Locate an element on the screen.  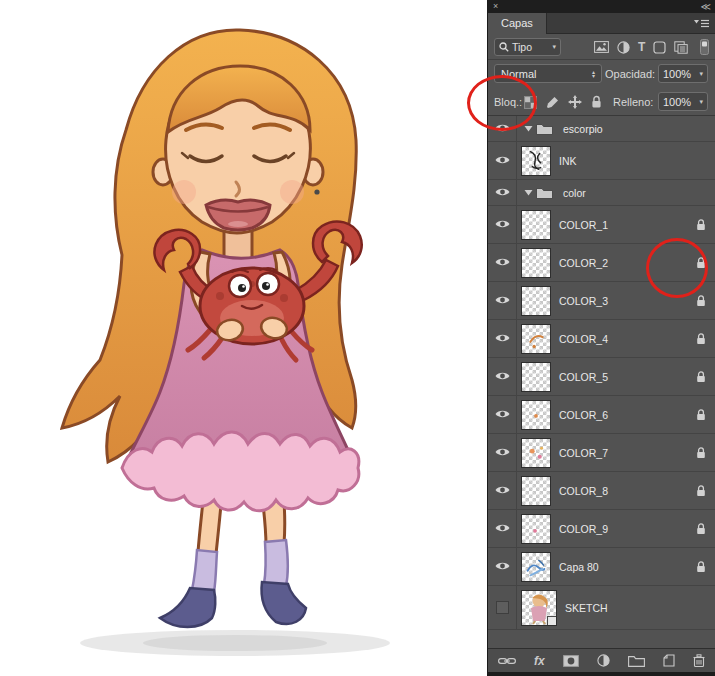
layer-name: COLOR_9 is located at coordinates (584, 529).